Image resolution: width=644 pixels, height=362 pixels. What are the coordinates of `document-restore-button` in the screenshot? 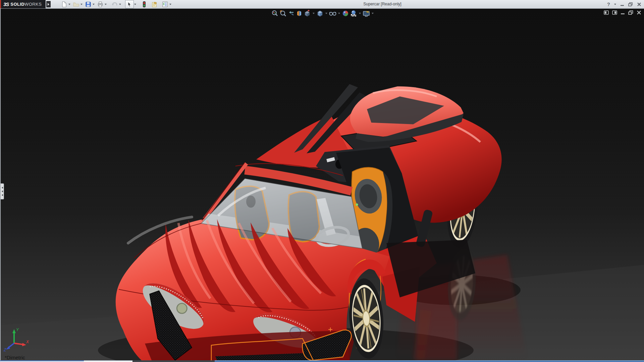 It's located at (631, 13).